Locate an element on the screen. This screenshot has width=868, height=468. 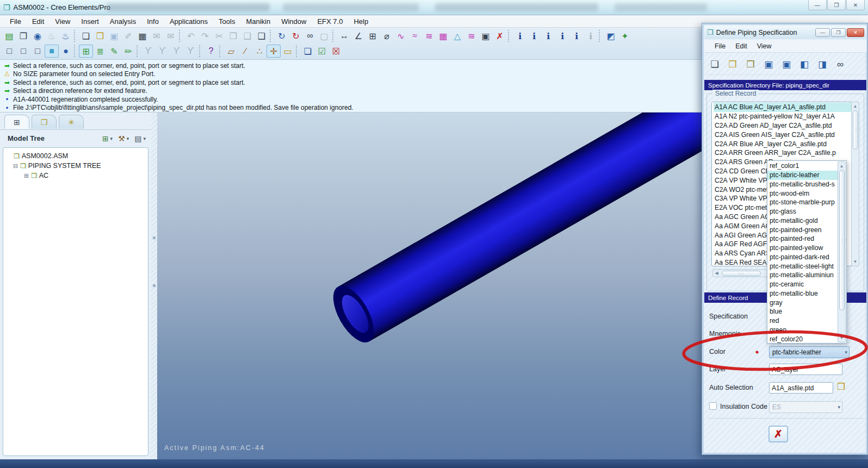
save-file-icon: ▣ is located at coordinates (114, 36).